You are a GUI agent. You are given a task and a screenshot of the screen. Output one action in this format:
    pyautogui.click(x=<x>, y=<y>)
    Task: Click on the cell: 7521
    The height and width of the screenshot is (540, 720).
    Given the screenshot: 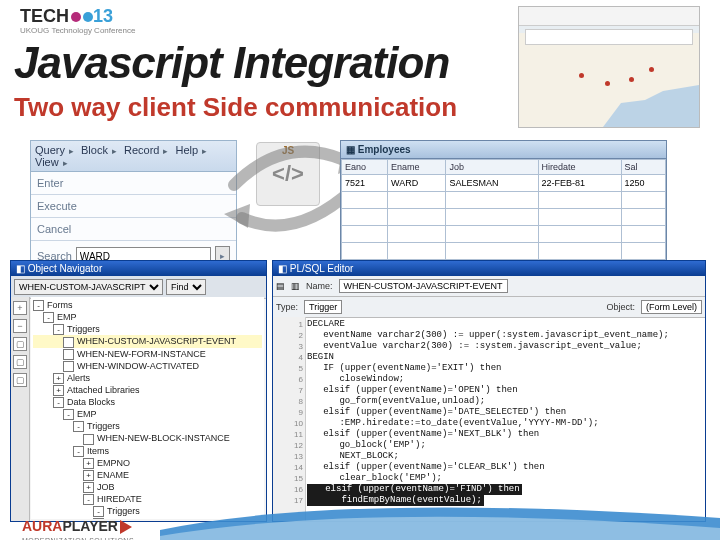 What is the action you would take?
    pyautogui.click(x=365, y=184)
    